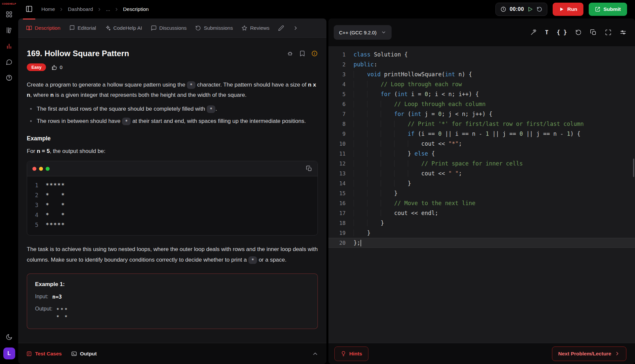 The width and height of the screenshot is (635, 364). What do you see at coordinates (108, 9) in the screenshot?
I see `breadcrumb-item: ...` at bounding box center [108, 9].